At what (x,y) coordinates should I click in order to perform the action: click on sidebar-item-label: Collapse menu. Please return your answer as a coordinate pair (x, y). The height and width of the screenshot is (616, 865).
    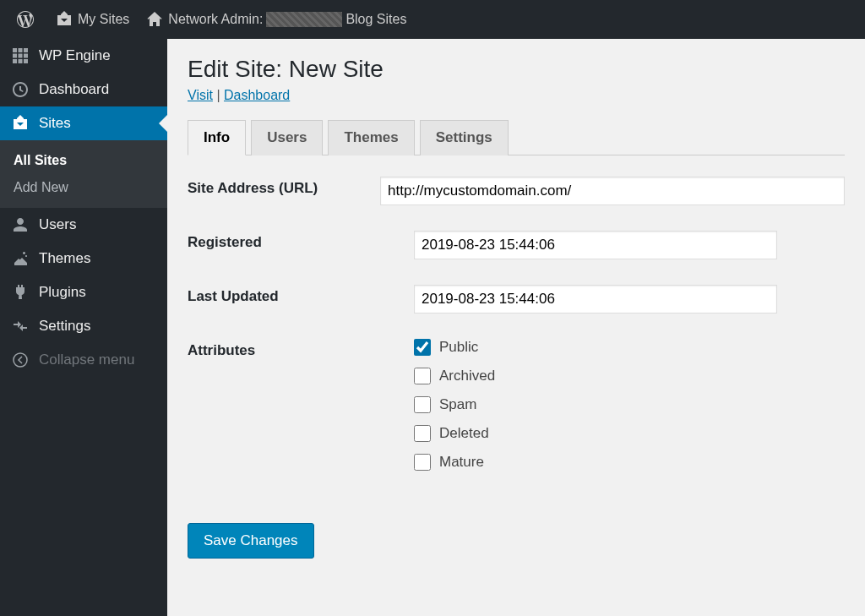
    Looking at the image, I should click on (86, 360).